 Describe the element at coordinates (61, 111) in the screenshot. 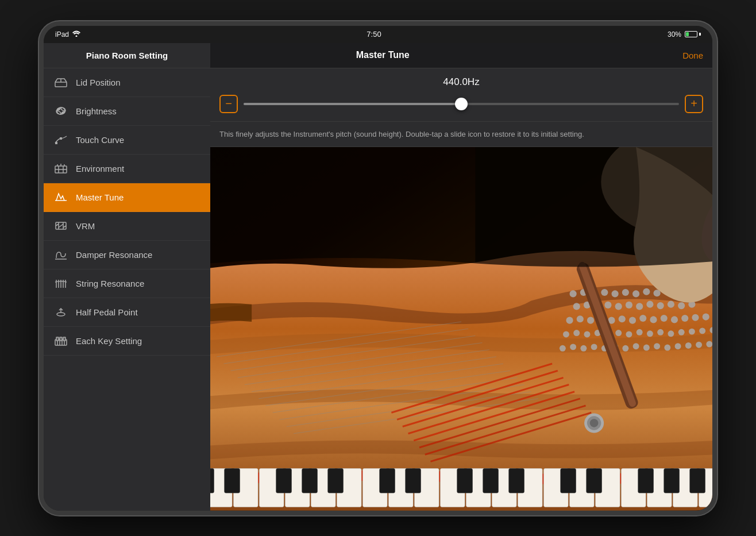

I see `brightness-icon` at that location.